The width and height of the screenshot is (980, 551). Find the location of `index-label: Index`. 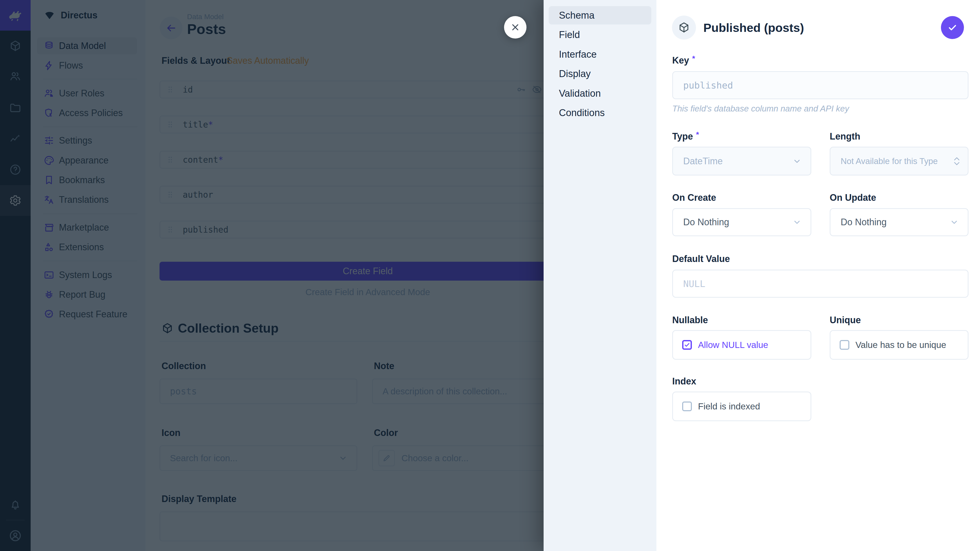

index-label: Index is located at coordinates (684, 381).